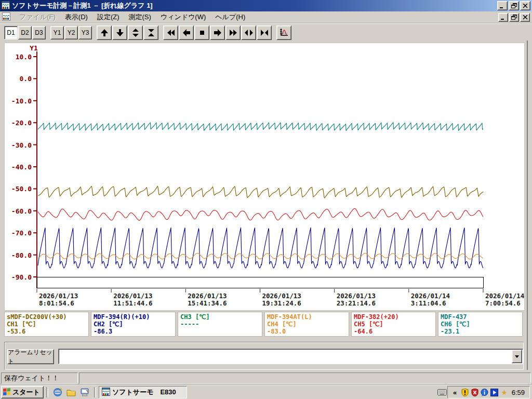  What do you see at coordinates (307, 331) in the screenshot?
I see `channel-value: -83.0` at bounding box center [307, 331].